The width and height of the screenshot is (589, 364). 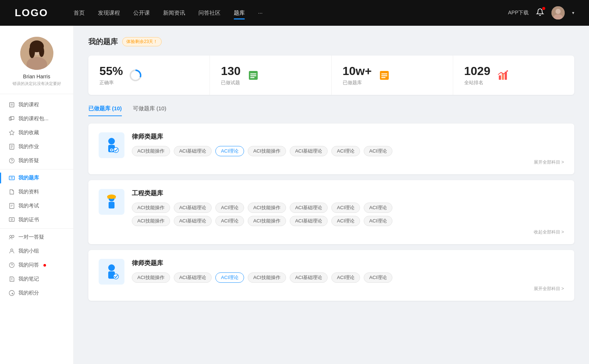 What do you see at coordinates (540, 13) in the screenshot?
I see `notification-bell` at bounding box center [540, 13].